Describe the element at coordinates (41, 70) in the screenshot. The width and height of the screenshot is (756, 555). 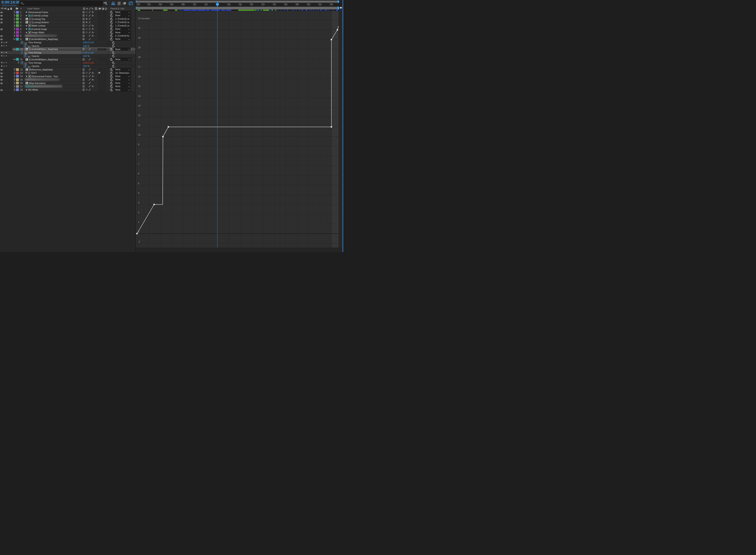
I see `layer-name: [References_MapData]` at that location.